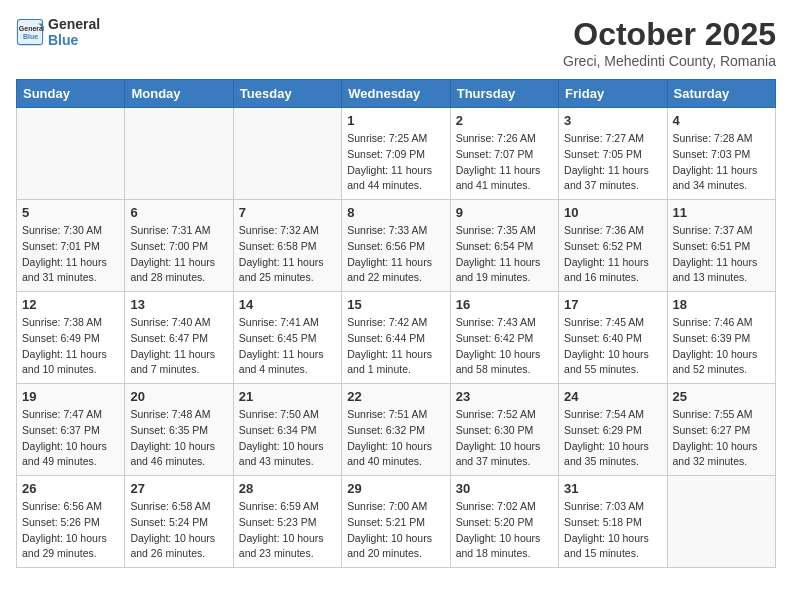 This screenshot has width=792, height=612. I want to click on day-number: 9, so click(504, 212).